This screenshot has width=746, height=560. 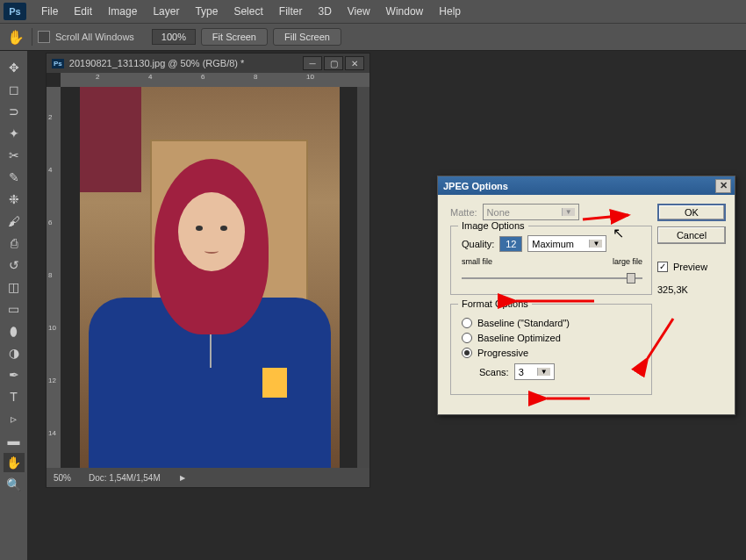 What do you see at coordinates (373, 37) in the screenshot?
I see `options-bar: ✋ Scroll All Windows 100% Fit Screen Fil…` at bounding box center [373, 37].